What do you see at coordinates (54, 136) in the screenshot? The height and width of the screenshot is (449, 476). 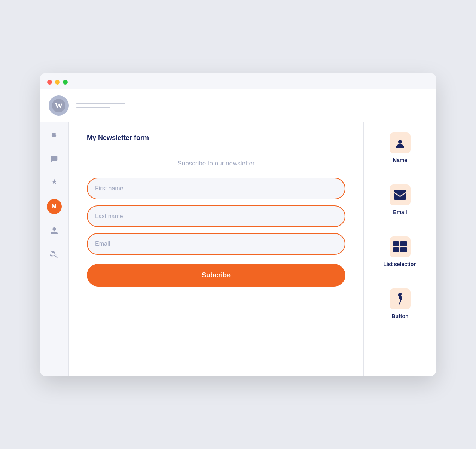 I see `pin-icon` at bounding box center [54, 136].